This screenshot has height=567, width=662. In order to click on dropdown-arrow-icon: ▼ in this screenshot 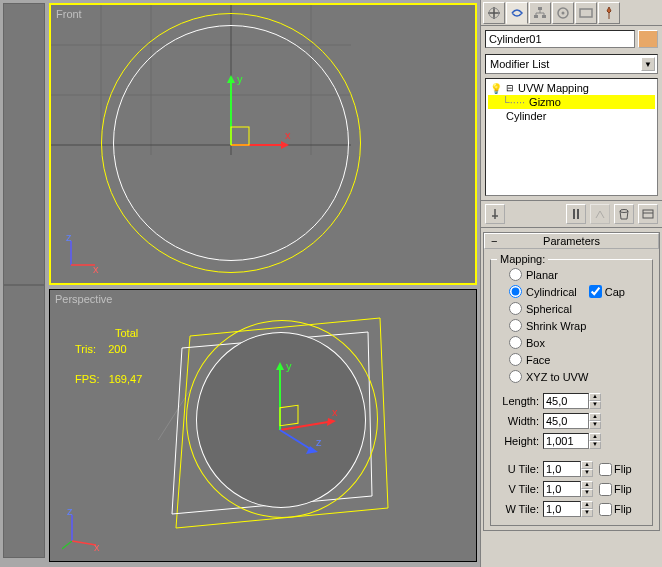, I will do `click(648, 64)`.